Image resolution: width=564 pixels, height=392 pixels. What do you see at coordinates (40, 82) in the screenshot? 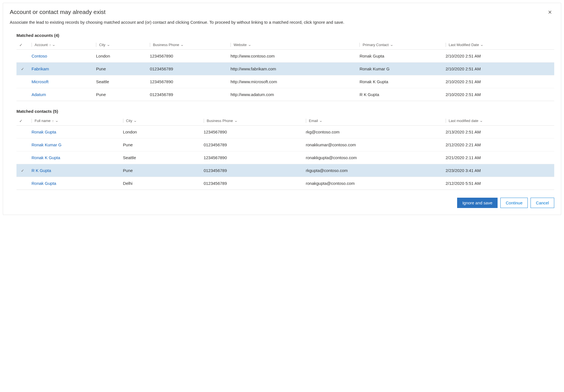
I see `account-link: Microsoft` at bounding box center [40, 82].